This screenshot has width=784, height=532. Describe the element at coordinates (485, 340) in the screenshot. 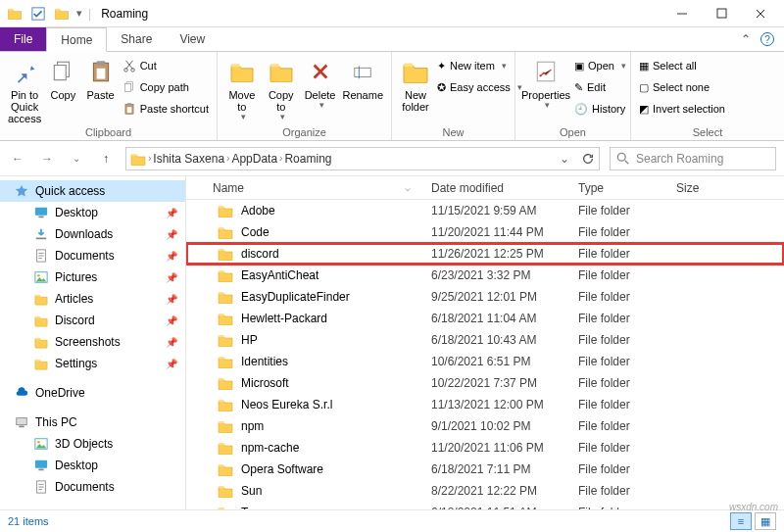

I see `file-row: HP 6/18/2021 10:43 AM File folder` at that location.